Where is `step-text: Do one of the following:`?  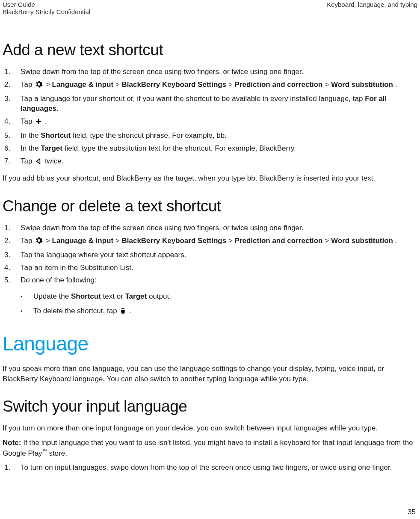 step-text: Do one of the following: is located at coordinates (219, 280).